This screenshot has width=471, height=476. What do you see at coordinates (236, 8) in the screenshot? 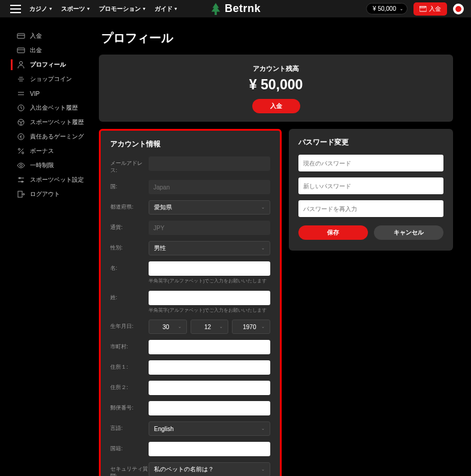
I see `logo: Betrnk` at bounding box center [236, 8].